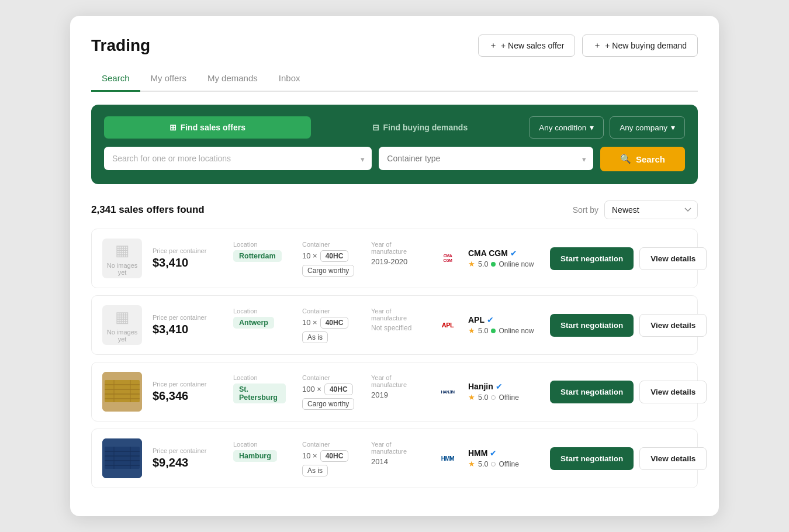 The width and height of the screenshot is (789, 532). I want to click on container-col: Container 100 × 40HC Cargo worthy, so click(328, 392).